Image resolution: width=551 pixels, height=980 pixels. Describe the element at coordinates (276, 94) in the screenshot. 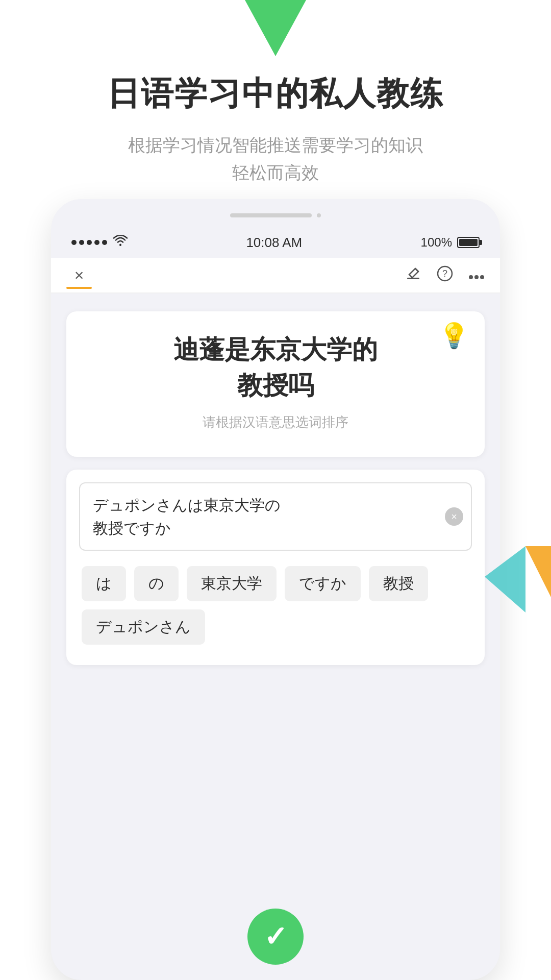

I see `main-title: 日语学习中的私人教练` at that location.